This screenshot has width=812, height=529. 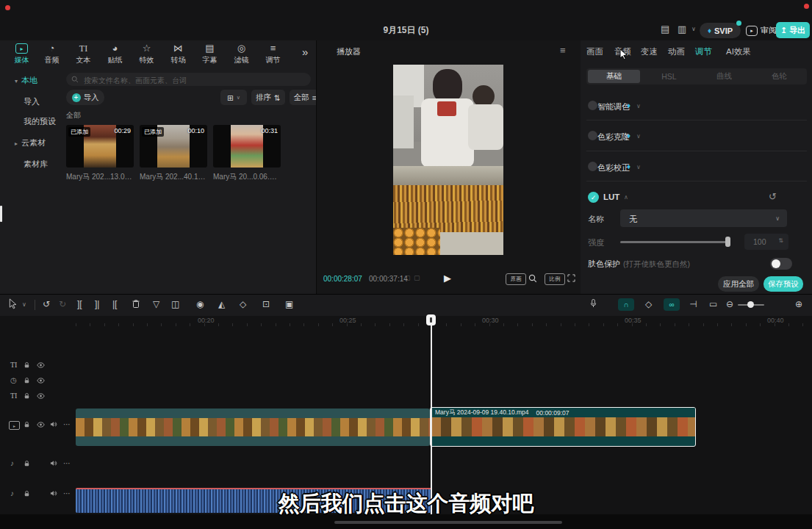 I want to click on mask-icon: ▽, so click(x=156, y=304).